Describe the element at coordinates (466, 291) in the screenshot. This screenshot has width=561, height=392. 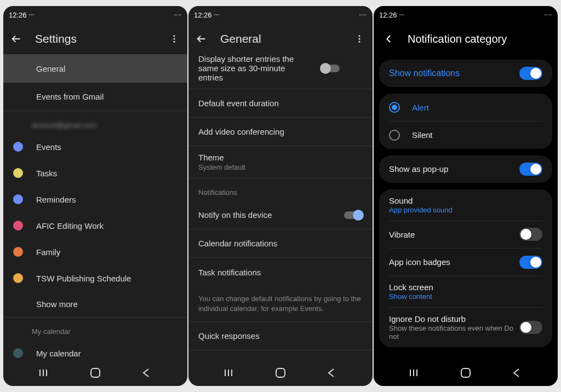
I see `row-lockscreen: Lock screen Show content` at that location.